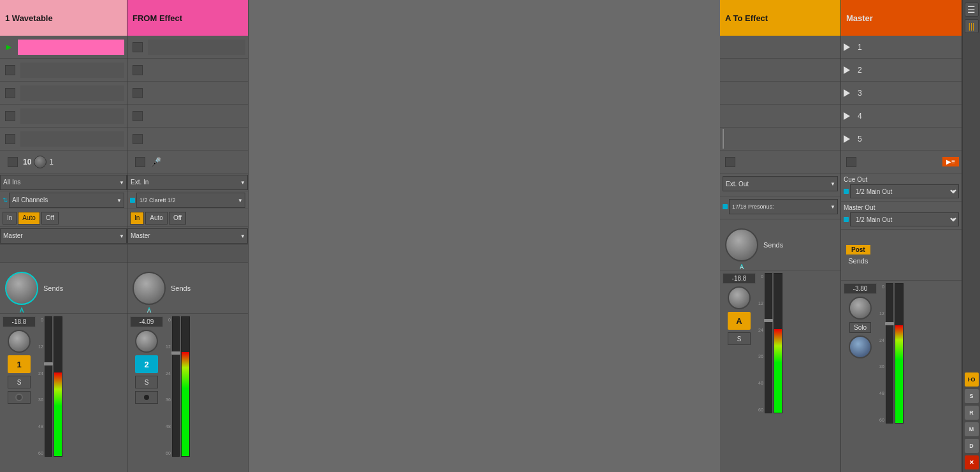 The height and width of the screenshot is (472, 980). I want to click on vol-knob-wavetable, so click(19, 341).